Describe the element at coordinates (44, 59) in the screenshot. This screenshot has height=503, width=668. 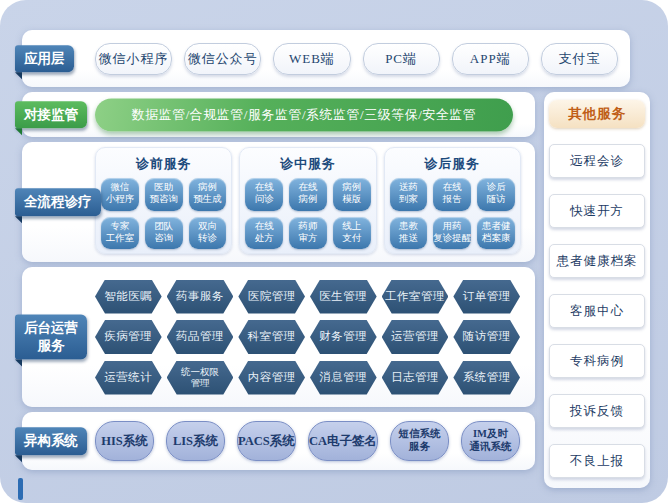
I see `app-layer-label: 应用层` at that location.